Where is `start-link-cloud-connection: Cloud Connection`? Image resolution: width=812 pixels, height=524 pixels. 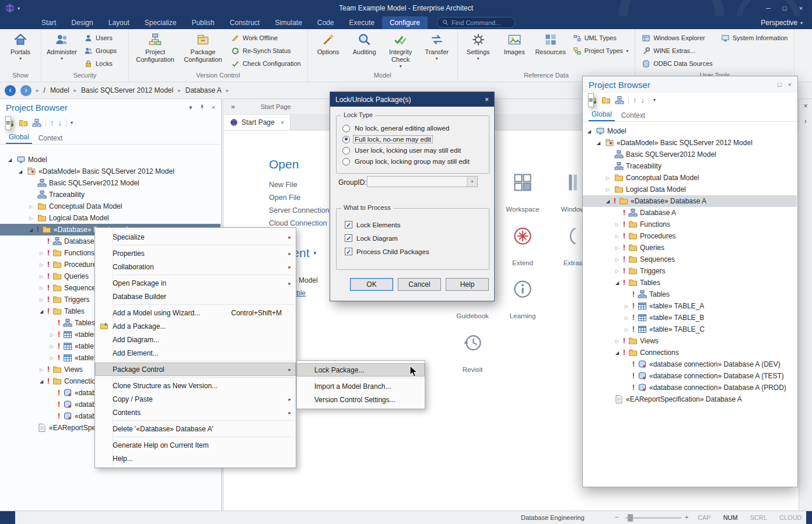 start-link-cloud-connection: Cloud Connection is located at coordinates (299, 223).